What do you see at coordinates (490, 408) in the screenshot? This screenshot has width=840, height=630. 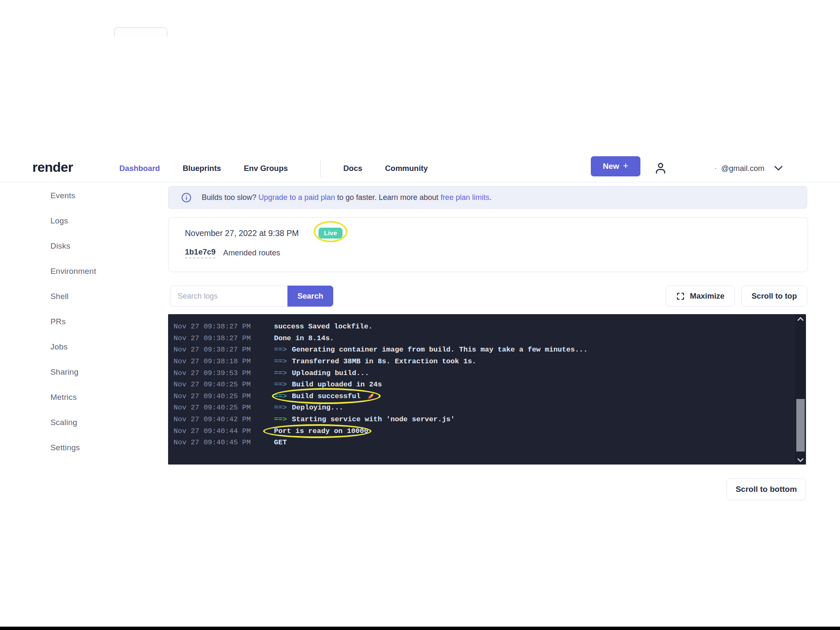 I see `log-line: Nov 27 09:40:25 PM==>Deploying...` at bounding box center [490, 408].